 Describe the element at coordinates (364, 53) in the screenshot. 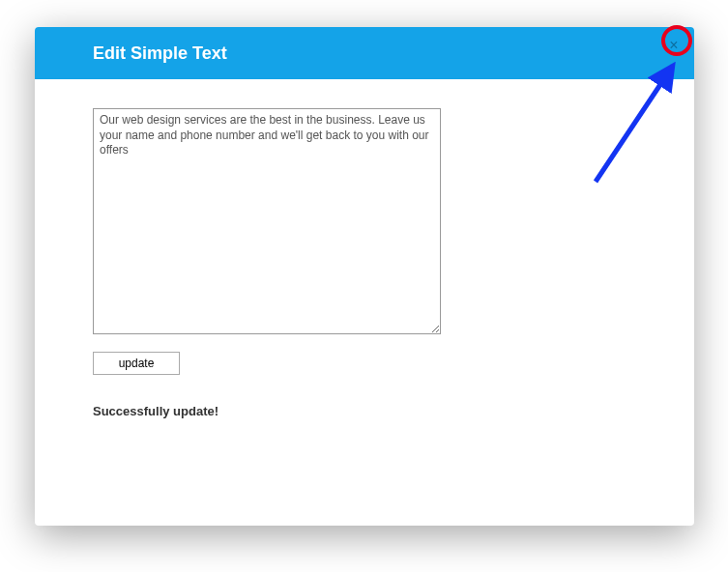

I see `modal-header: Edit Simple Text ×` at that location.